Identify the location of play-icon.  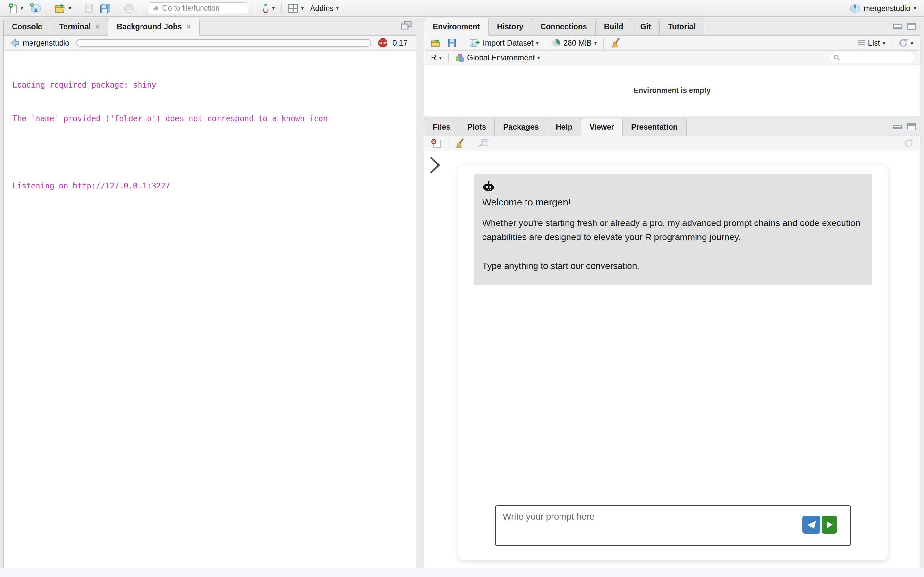
(829, 525).